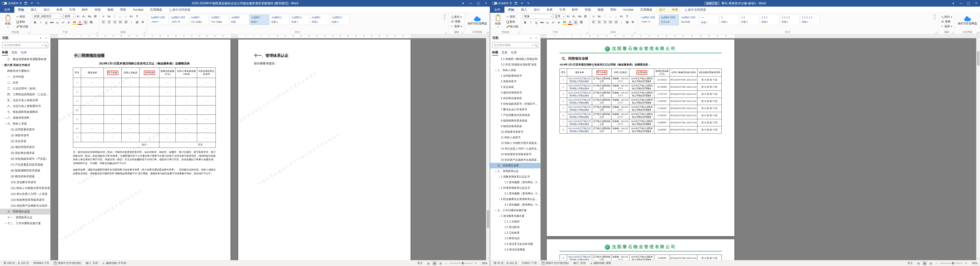 The height and width of the screenshot is (266, 980). I want to click on format-painter-button: 格式刷, so click(22, 27).